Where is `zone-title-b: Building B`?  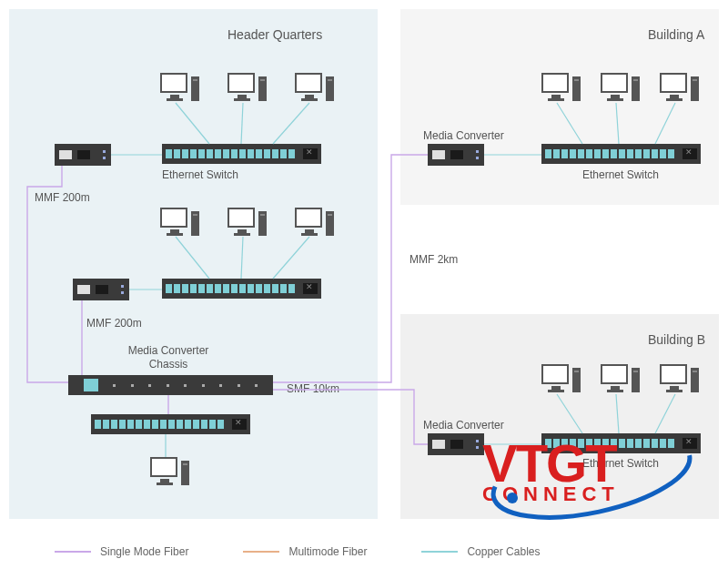
zone-title-b: Building B is located at coordinates (677, 340).